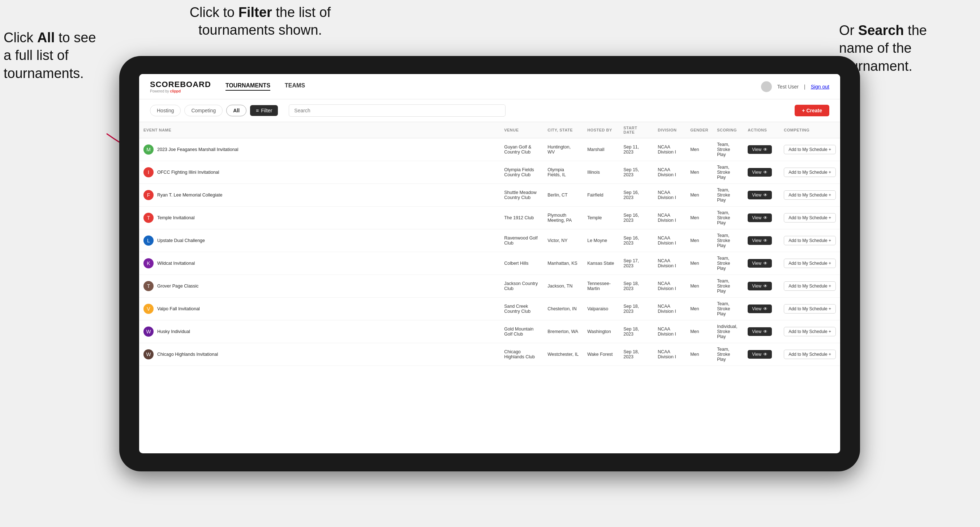 This screenshot has height=527, width=980. What do you see at coordinates (699, 130) in the screenshot?
I see `col-gender: GENDER` at bounding box center [699, 130].